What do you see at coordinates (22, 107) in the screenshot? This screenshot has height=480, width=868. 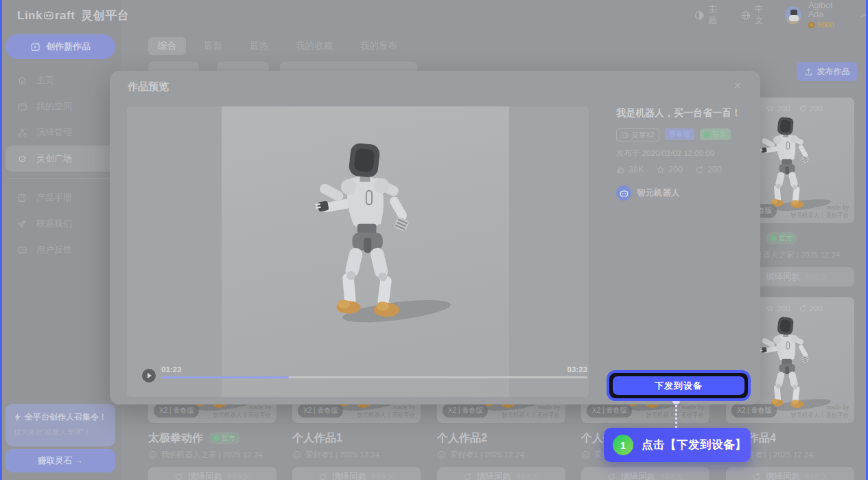 I see `folder-icon` at bounding box center [22, 107].